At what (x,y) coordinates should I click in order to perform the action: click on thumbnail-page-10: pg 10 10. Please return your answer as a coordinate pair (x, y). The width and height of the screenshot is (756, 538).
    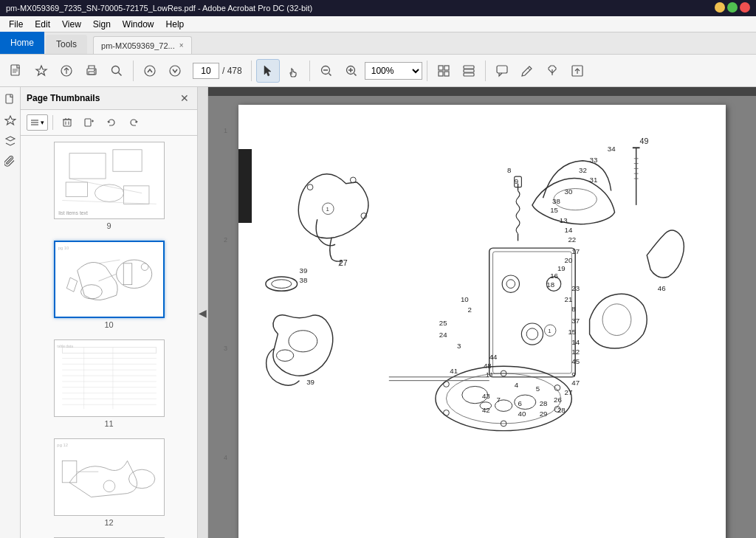
    Looking at the image, I should click on (109, 285).